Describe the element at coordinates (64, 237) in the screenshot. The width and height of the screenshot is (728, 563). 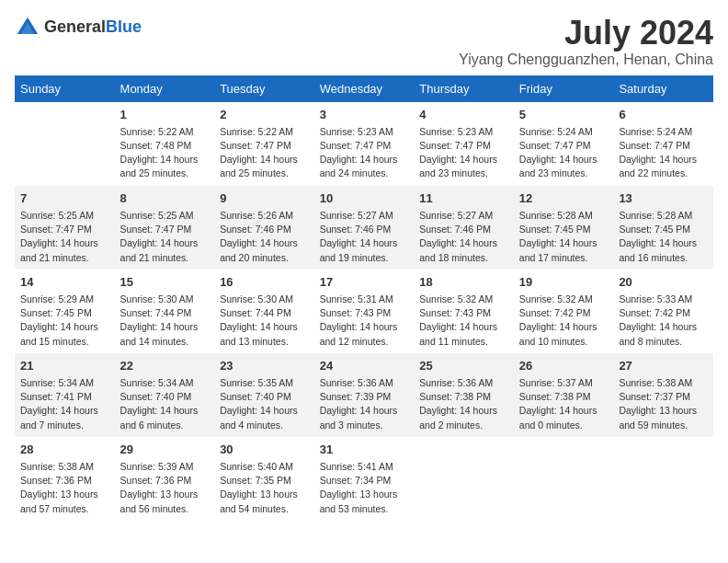
I see `day-info: Sunrise: 5:25 AM Sunset: 7:47 PM Dayligh…` at that location.